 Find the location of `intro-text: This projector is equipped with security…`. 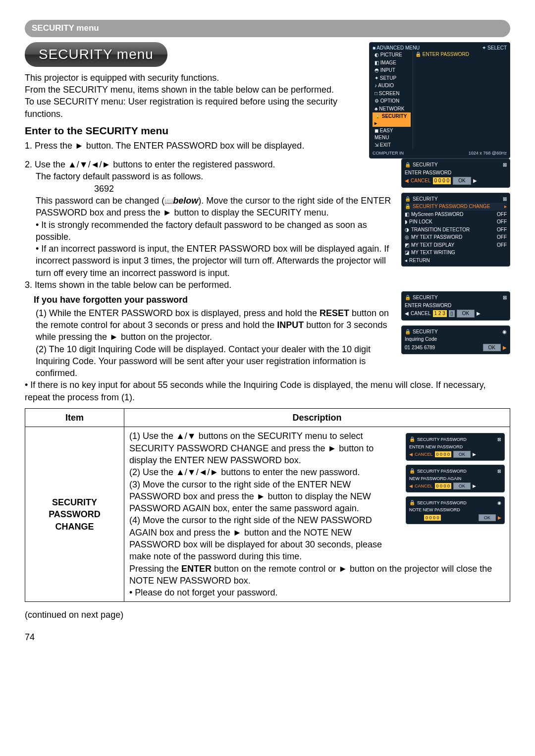

intro-text: This projector is equipped with security… is located at coordinates (192, 96).